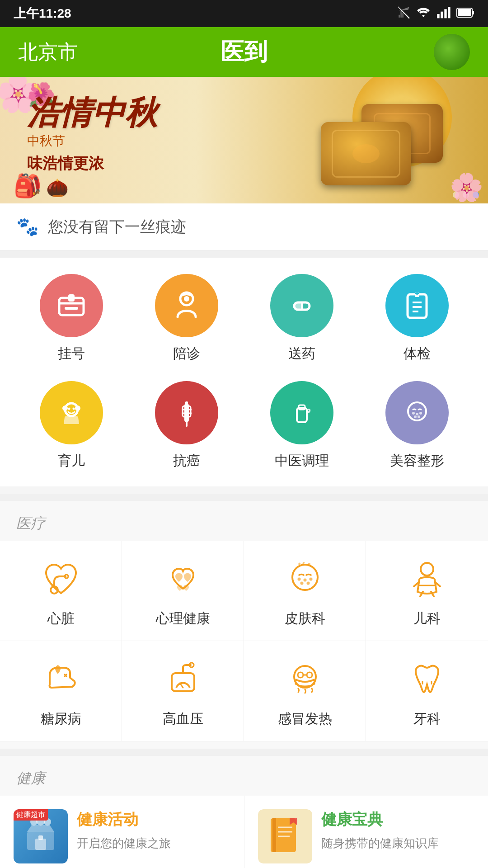  What do you see at coordinates (154, 831) in the screenshot?
I see `health-activity-text: 健康活动 开启您的健康之旅` at bounding box center [154, 831].